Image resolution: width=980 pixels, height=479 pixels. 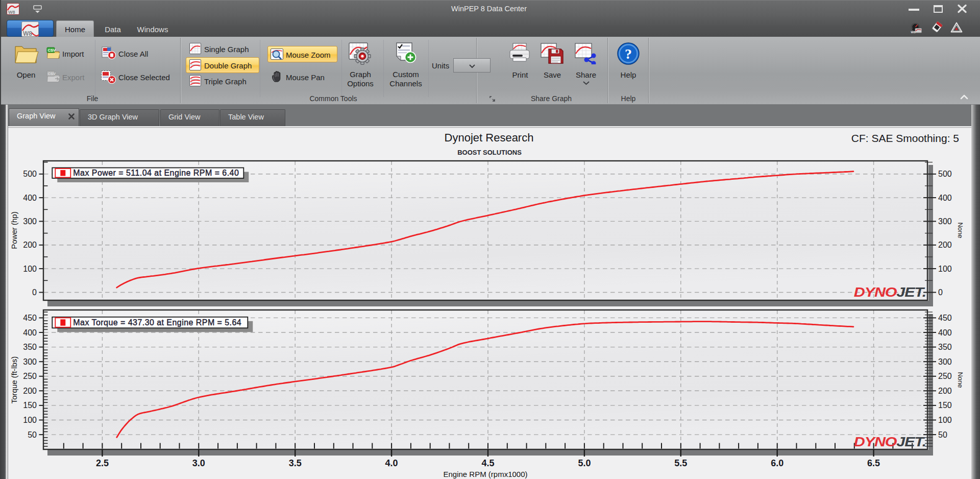 I want to click on svg-text: 4.5, so click(x=488, y=463).